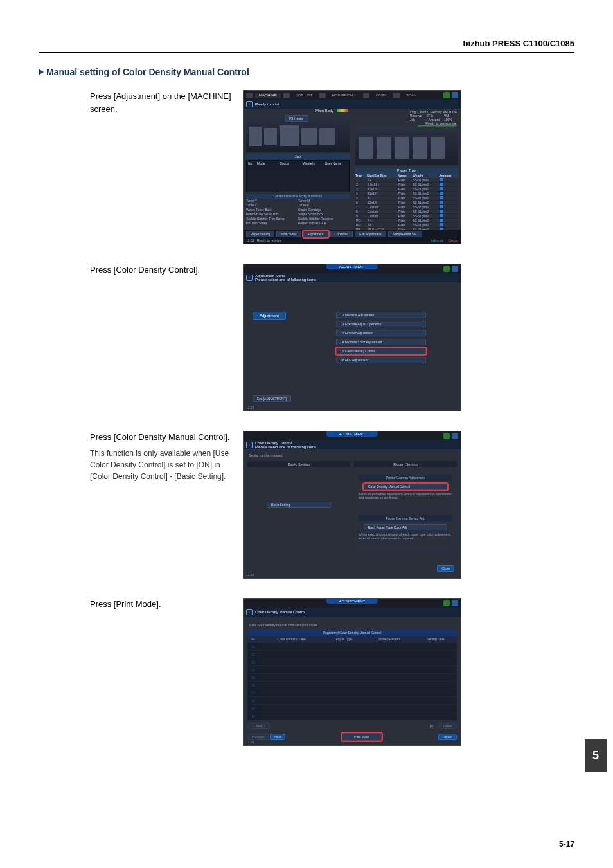 This screenshot has height=868, width=613. I want to click on screenshot-print-mode: ADJUSTMENT i Color Density Manual Contro…, so click(352, 672).